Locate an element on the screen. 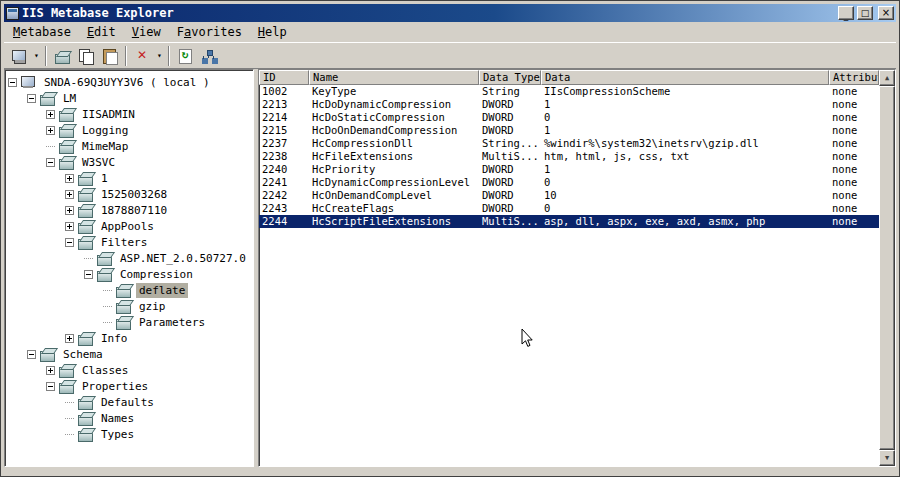 The image size is (900, 477). vertical-scrollbar: ▲ ▼ is located at coordinates (887, 268).